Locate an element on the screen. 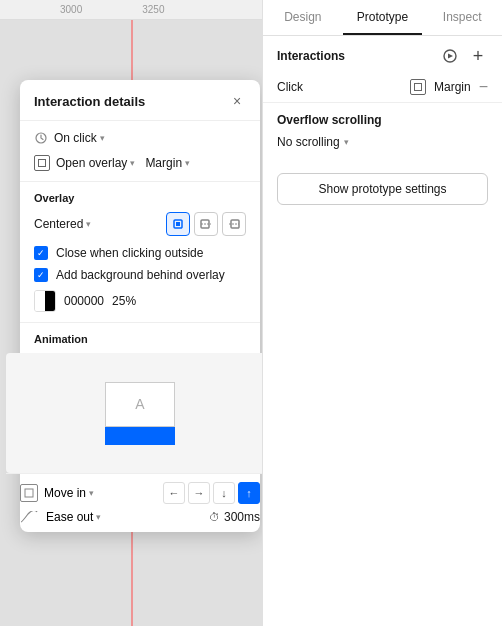 Image resolution: width=502 pixels, height=626 pixels. duration-row: ⏱ 300ms is located at coordinates (234, 517).